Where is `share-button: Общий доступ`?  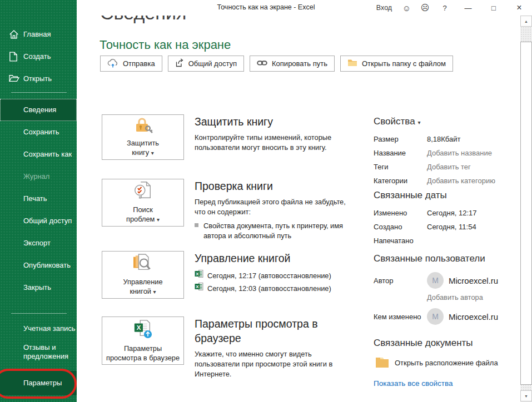
share-button: Общий доступ is located at coordinates (206, 63).